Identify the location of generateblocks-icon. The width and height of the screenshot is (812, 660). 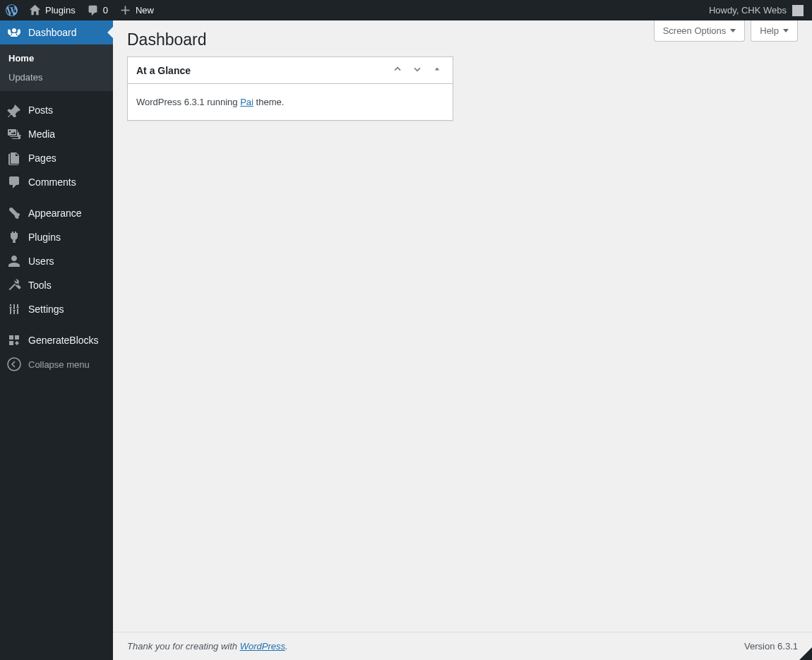
(14, 340).